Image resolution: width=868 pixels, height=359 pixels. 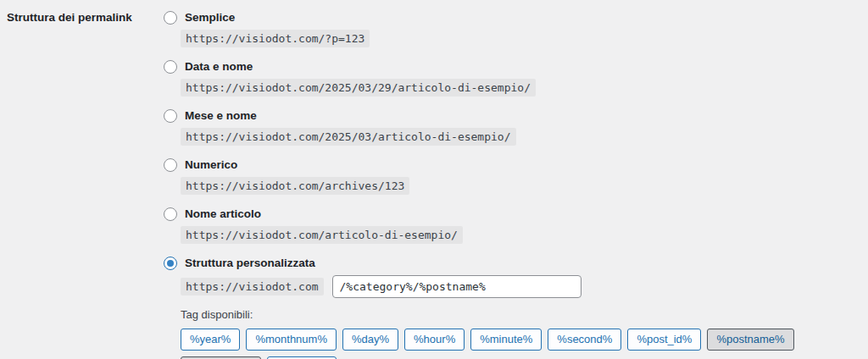 What do you see at coordinates (515, 17) in the screenshot?
I see `permalink-option-radio-row: Semplice` at bounding box center [515, 17].